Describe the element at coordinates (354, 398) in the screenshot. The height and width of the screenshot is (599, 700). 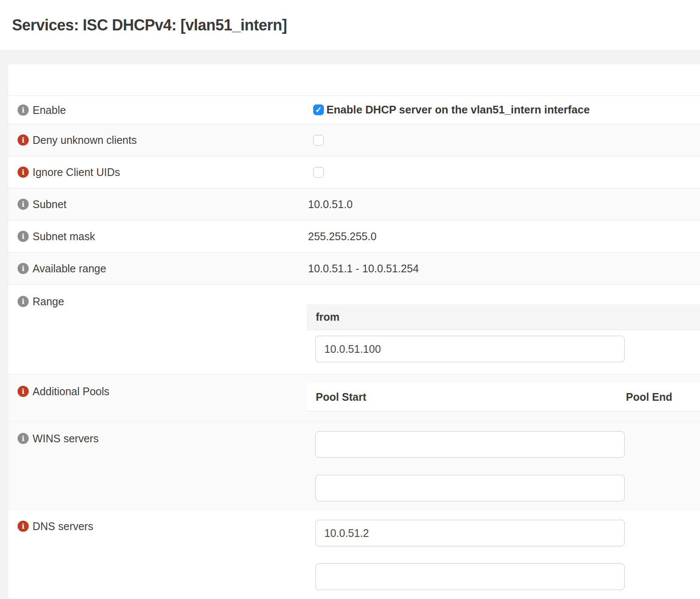
I see `additional-pools-row: Additional Pools Pool Start Pool End` at that location.